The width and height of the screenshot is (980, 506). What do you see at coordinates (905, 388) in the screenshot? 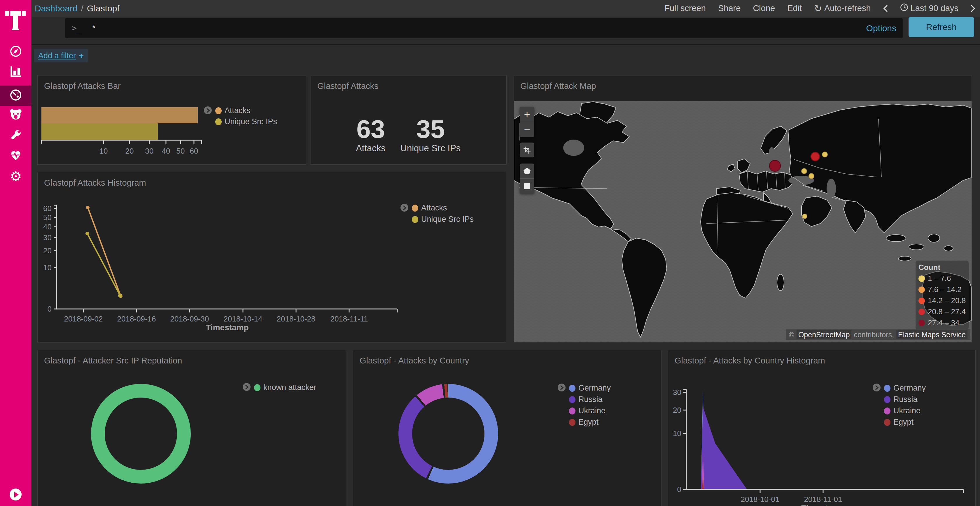
I see `legend-item: Germany` at bounding box center [905, 388].